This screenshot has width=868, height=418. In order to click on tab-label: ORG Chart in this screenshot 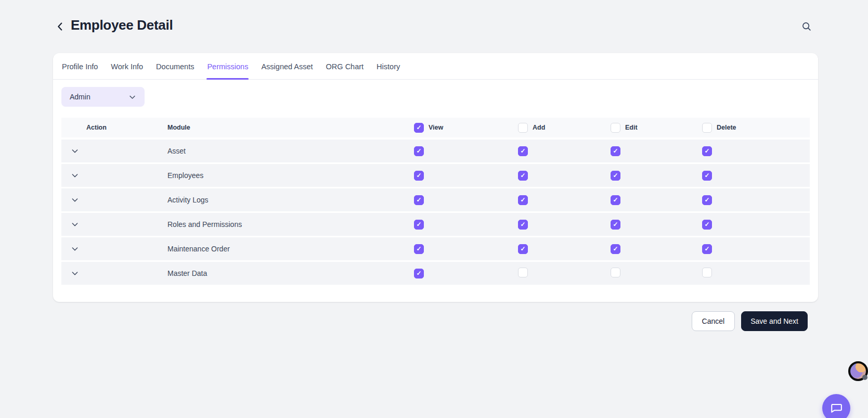, I will do `click(345, 67)`.